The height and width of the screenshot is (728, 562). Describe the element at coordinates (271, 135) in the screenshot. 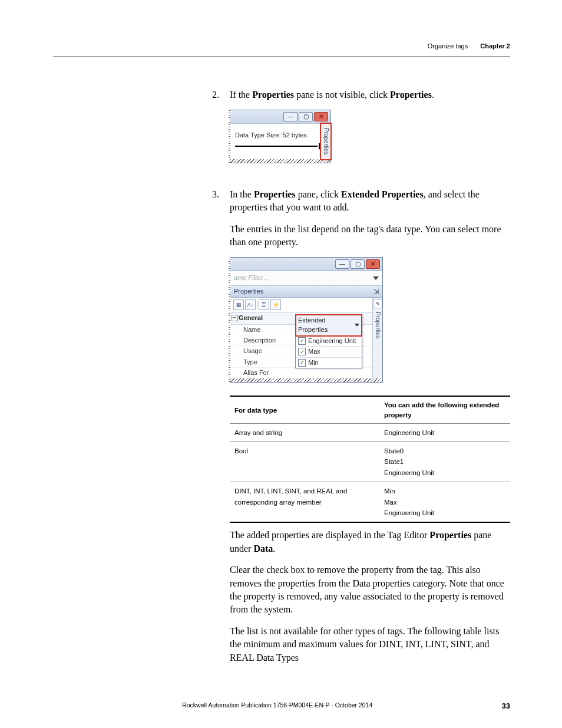

I see `datatype-size-label: Data Type Size: 52 bytes` at that location.